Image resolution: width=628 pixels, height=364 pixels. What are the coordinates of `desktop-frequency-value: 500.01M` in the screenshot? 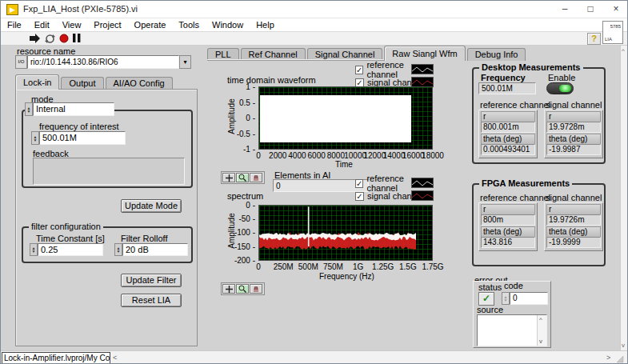 It's located at (507, 88).